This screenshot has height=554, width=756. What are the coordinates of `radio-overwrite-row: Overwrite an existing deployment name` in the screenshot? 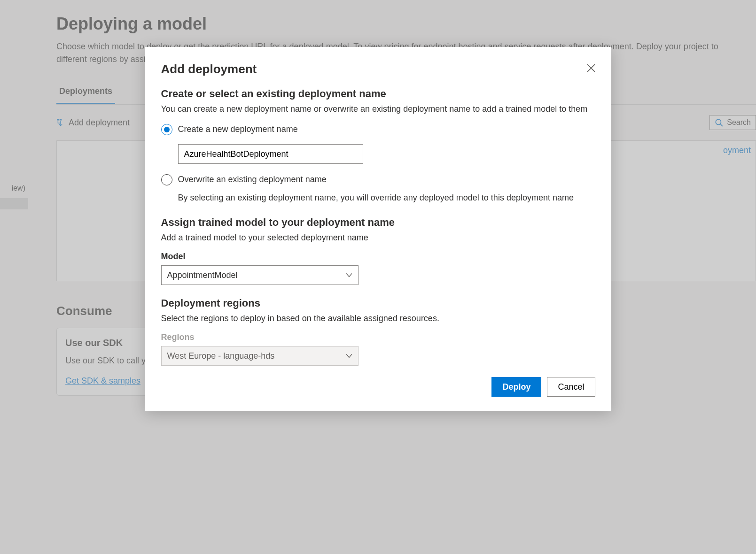 It's located at (378, 179).